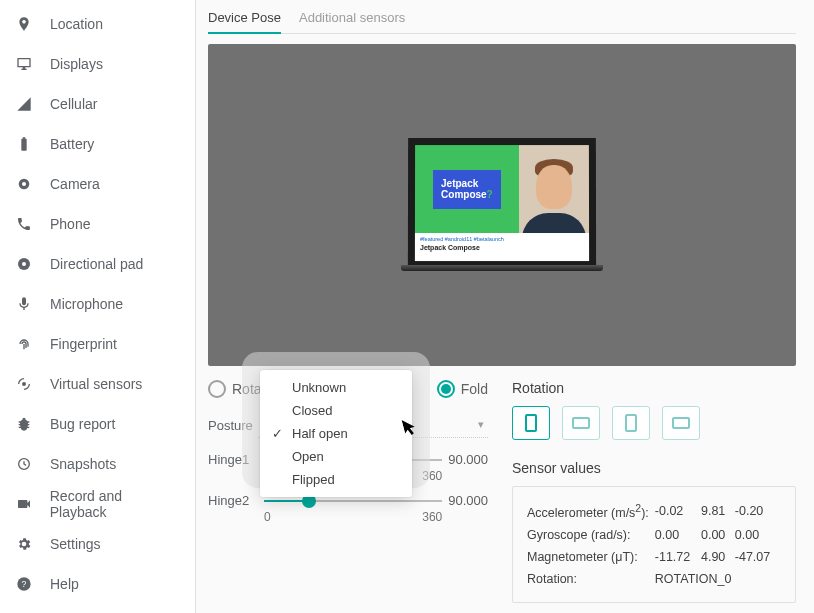  What do you see at coordinates (502, 248) in the screenshot?
I see `preview-title: Jetpack Compose` at bounding box center [502, 248].